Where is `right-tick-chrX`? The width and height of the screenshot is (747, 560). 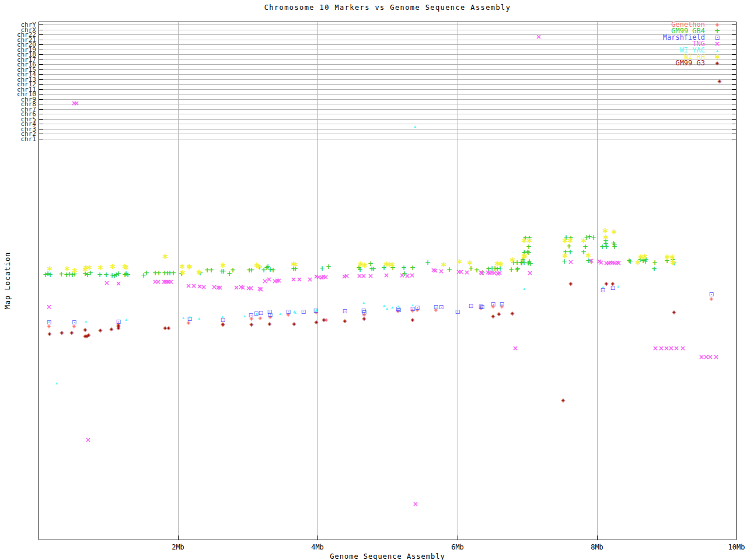
right-tick-chrX is located at coordinates (734, 30).